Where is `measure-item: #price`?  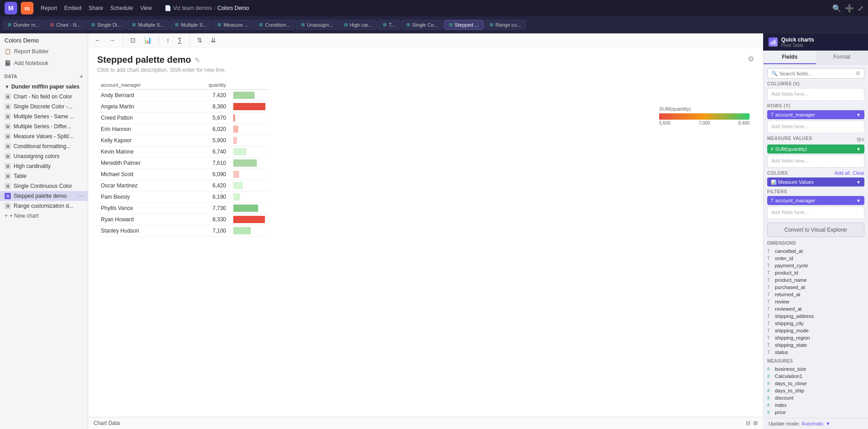 measure-item: #price is located at coordinates (816, 412).